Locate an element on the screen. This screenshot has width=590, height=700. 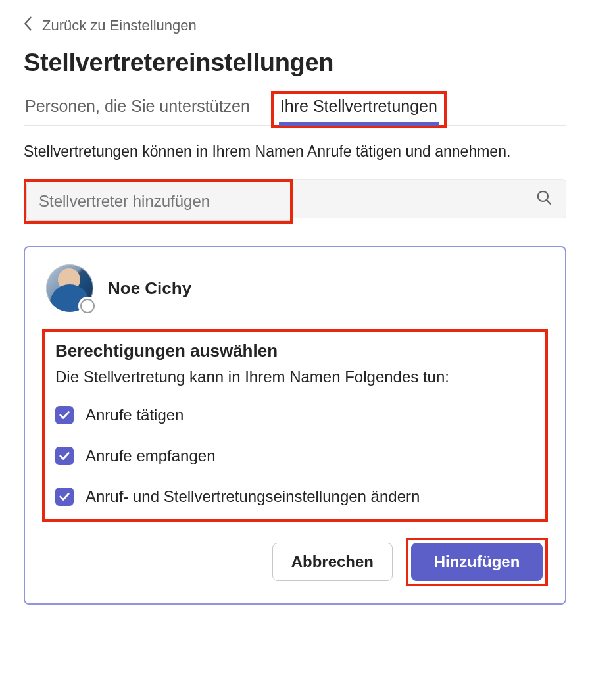
page-title: Stellvertretereinstellungen is located at coordinates (295, 63).